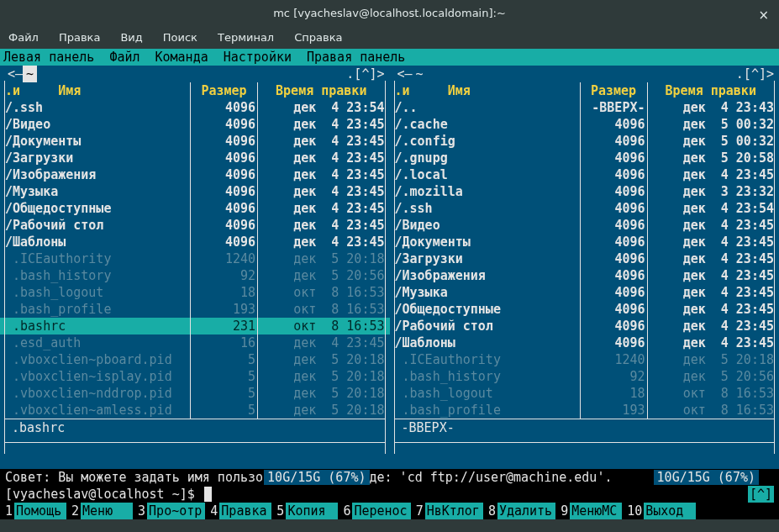 The height and width of the screenshot is (532, 779). I want to click on right-panel-status: -ВВЕРХ-, so click(585, 427).